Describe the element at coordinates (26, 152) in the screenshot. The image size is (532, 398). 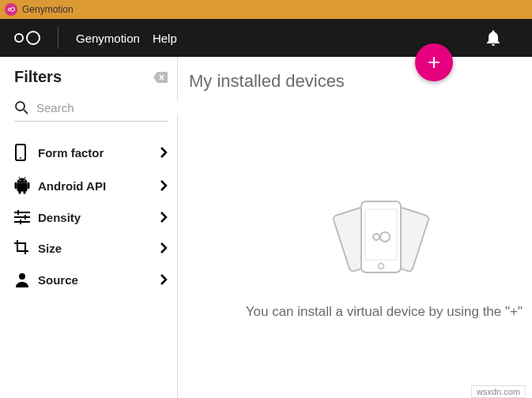
I see `phone-icon` at that location.